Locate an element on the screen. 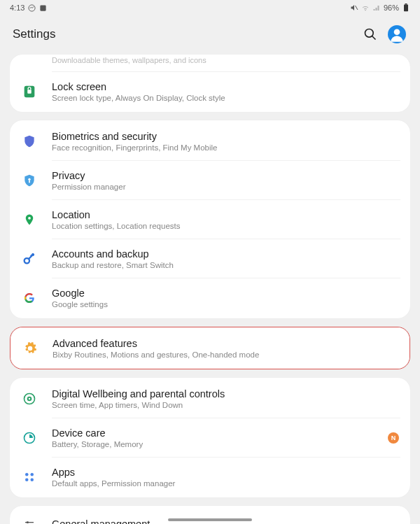 Image resolution: width=420 pixels, height=524 pixels. search-icon is located at coordinates (370, 34).